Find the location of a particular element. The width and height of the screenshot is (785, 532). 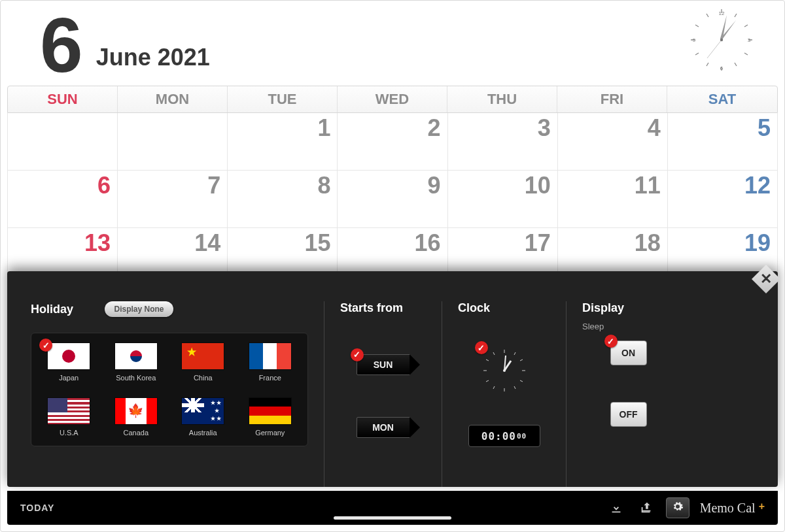

weekday-header: SUN MON TUE WED THU FRI SAT is located at coordinates (392, 99).